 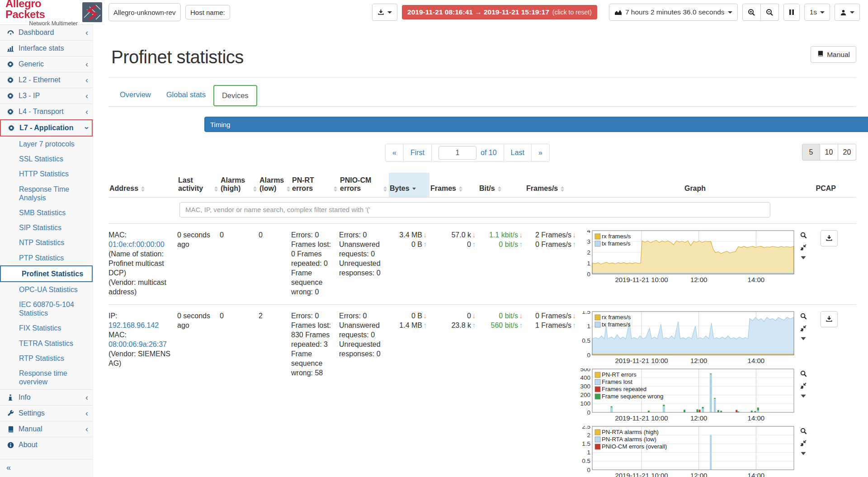 I want to click on column-header-bytes: Bytes, so click(x=409, y=185).